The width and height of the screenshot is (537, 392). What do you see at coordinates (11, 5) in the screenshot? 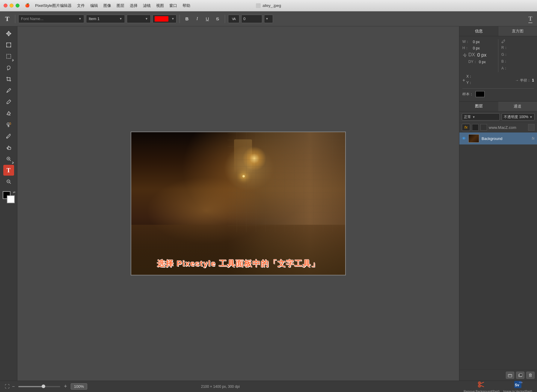
I see `traffic-lights` at bounding box center [11, 5].